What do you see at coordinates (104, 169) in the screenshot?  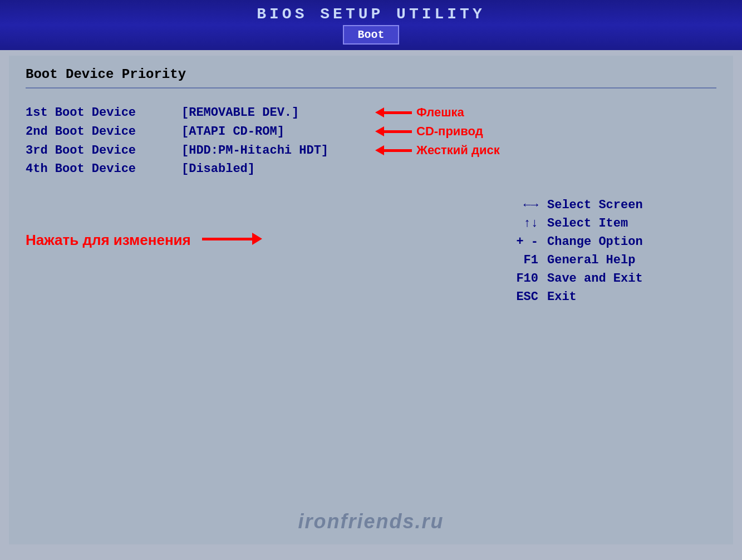 I see `device-label: 4th Boot Device` at bounding box center [104, 169].